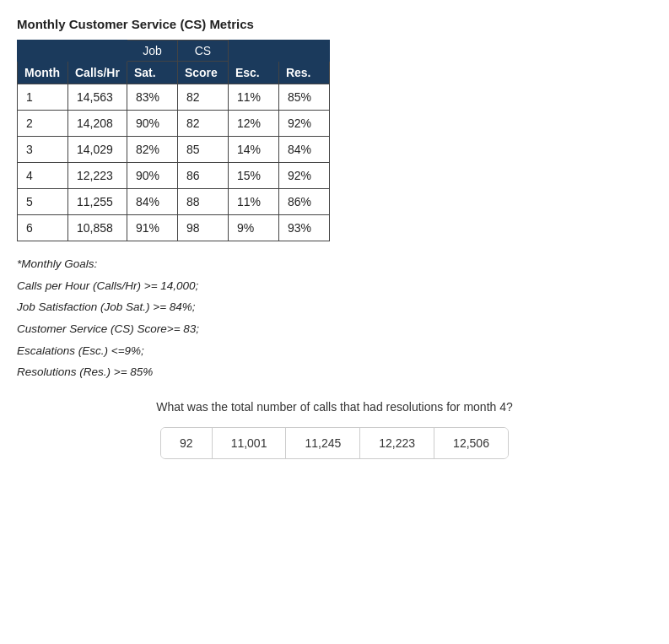 The image size is (669, 644). I want to click on cell-r5-c4: 9%, so click(253, 228).